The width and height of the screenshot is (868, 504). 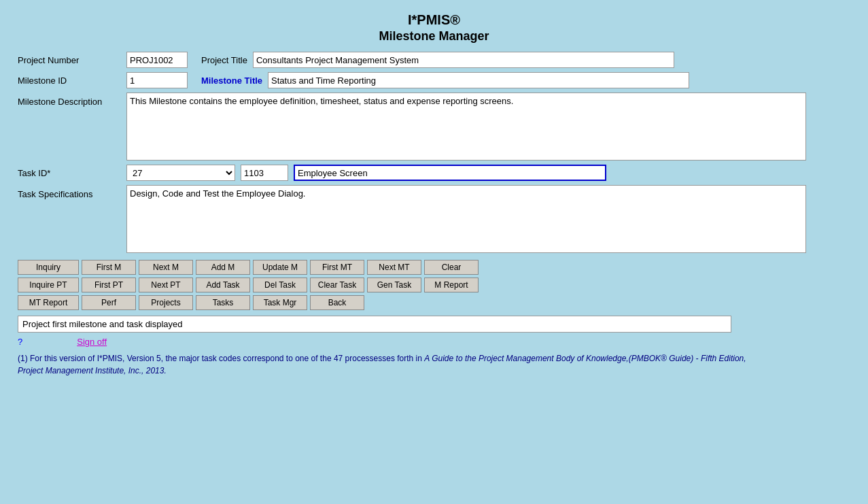 I want to click on button-row-3: MT ReportPerfProjectsTasksTask MgrBack, so click(x=434, y=303).